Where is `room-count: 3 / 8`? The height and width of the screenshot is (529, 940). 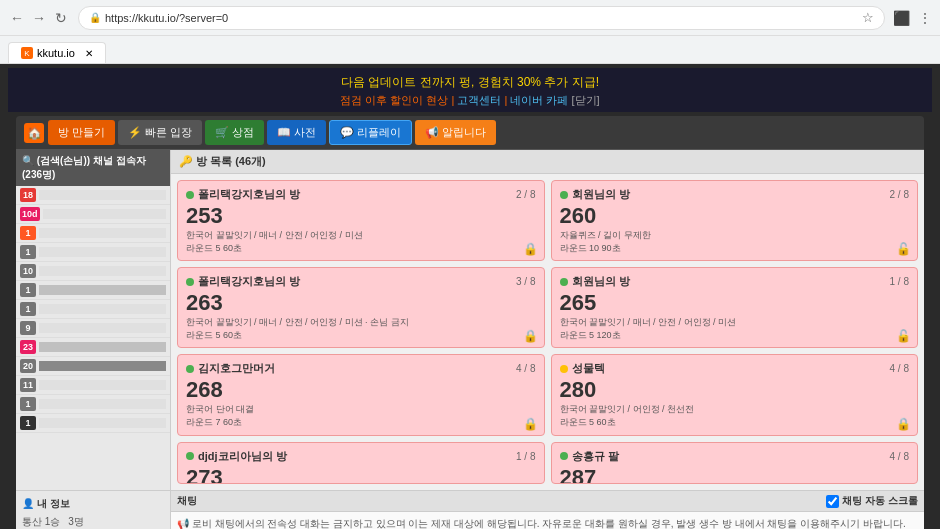
room-count: 3 / 8 is located at coordinates (526, 282).